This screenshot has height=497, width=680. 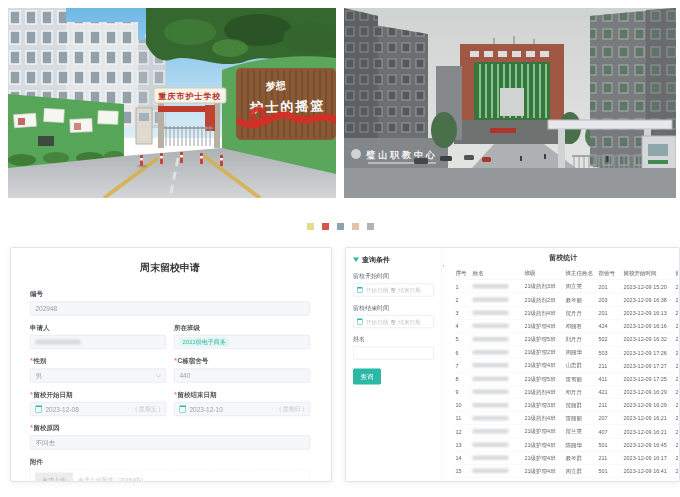 What do you see at coordinates (360, 290) in the screenshot?
I see `calendar-icon` at bounding box center [360, 290].